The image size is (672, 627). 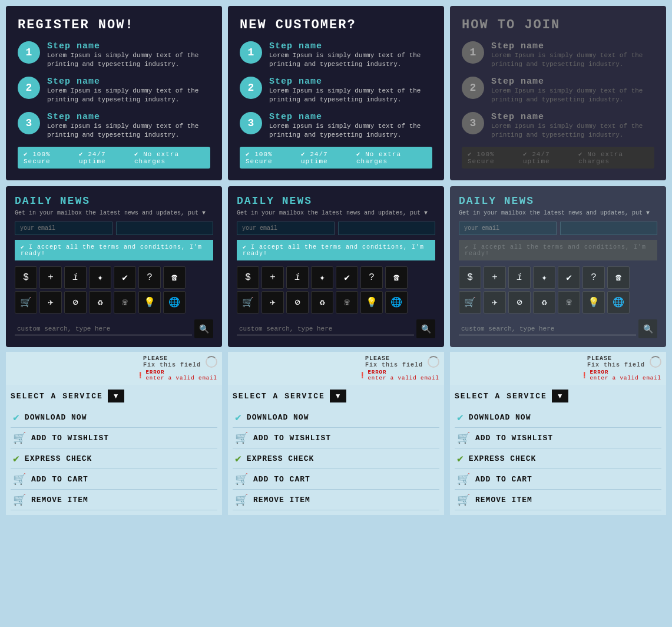 I want to click on phone-icon-1: ☎, so click(x=174, y=278).